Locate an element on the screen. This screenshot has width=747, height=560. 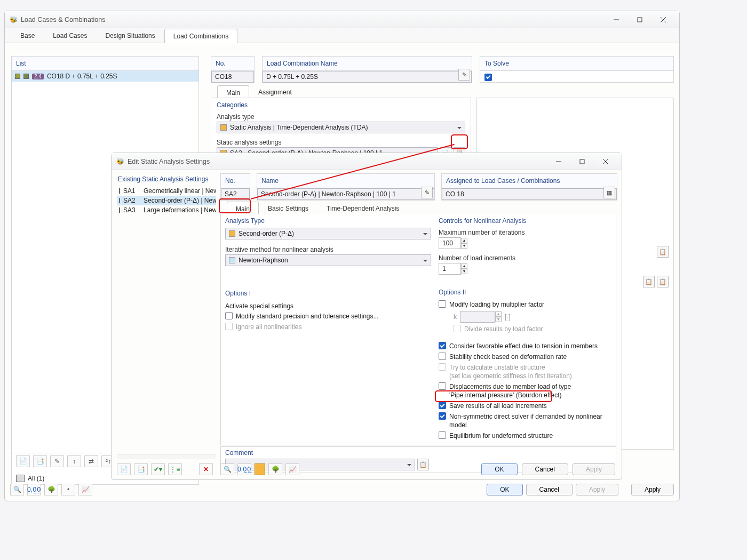
dialog-footer-buttons: OK Cancel Apply is located at coordinates (549, 469).